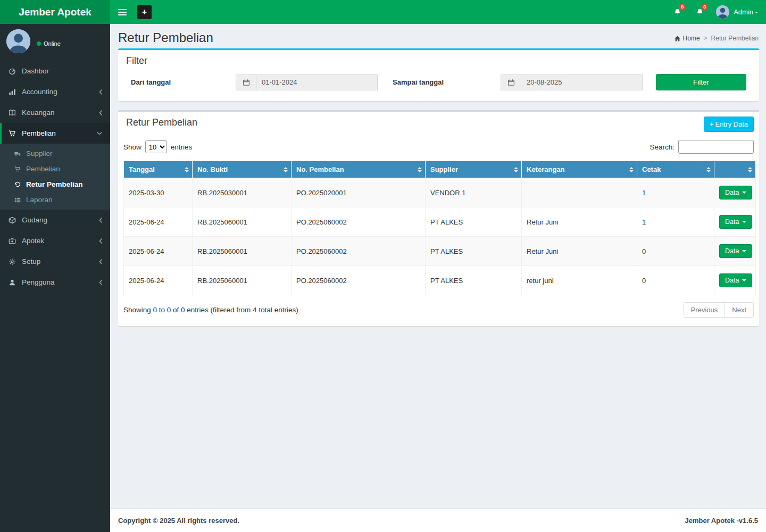 This screenshot has height=532, width=766. What do you see at coordinates (701, 82) in the screenshot?
I see `filter-submit-button: Filter` at bounding box center [701, 82].